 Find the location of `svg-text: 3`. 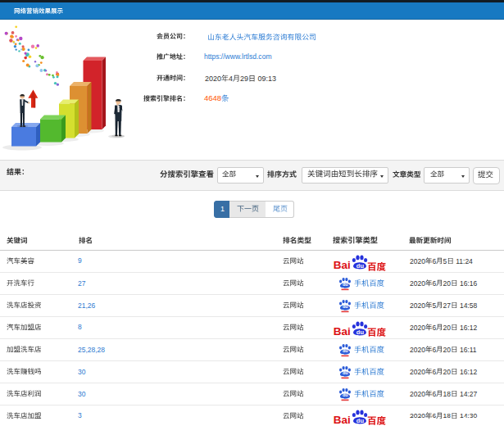

svg-text: 3 is located at coordinates (80, 415).